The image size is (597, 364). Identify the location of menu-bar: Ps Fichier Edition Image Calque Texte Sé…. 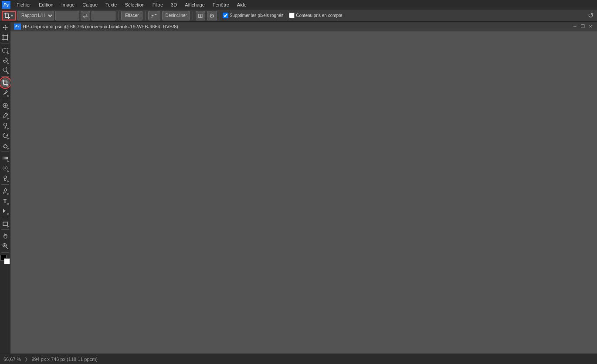
(298, 5).